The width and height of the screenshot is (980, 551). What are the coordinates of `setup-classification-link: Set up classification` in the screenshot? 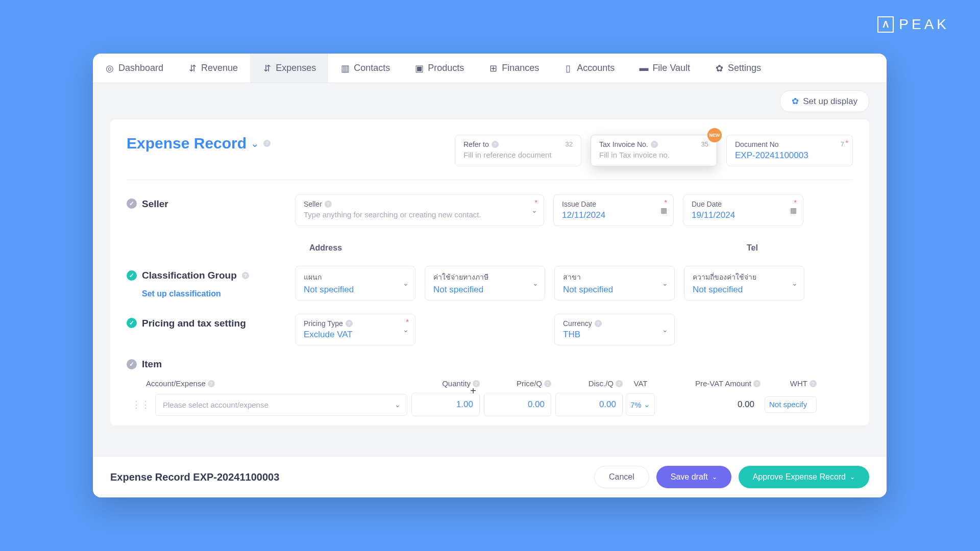 It's located at (182, 294).